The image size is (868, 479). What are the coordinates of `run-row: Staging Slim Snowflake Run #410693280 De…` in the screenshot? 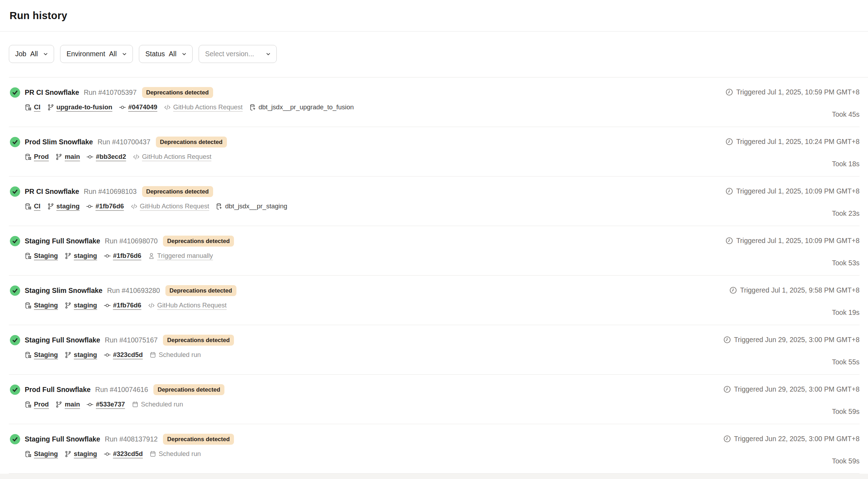 It's located at (434, 300).